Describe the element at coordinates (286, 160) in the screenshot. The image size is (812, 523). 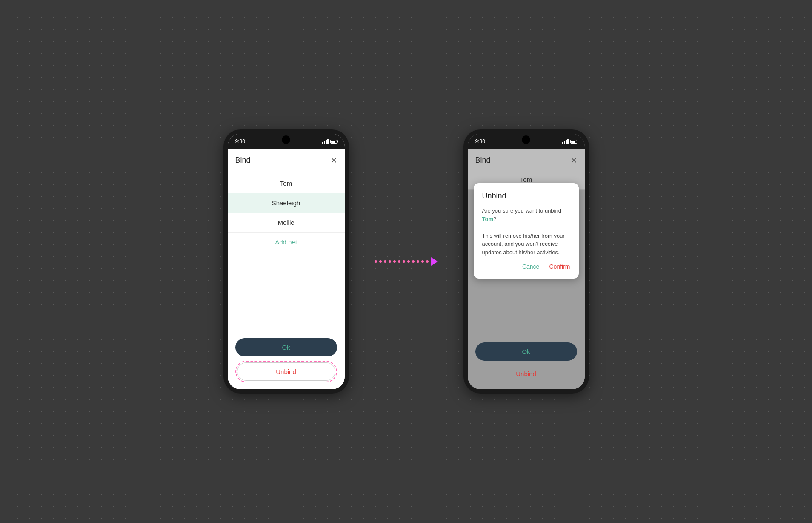
I see `dialog-header-1: Bind ✕` at that location.